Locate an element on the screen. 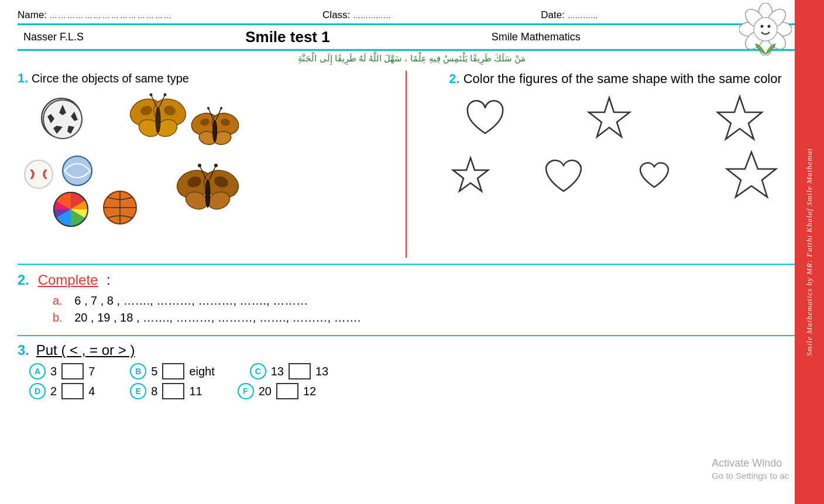 Image resolution: width=824 pixels, height=504 pixels. comparison-item-d: D 2 4 is located at coordinates (62, 391).